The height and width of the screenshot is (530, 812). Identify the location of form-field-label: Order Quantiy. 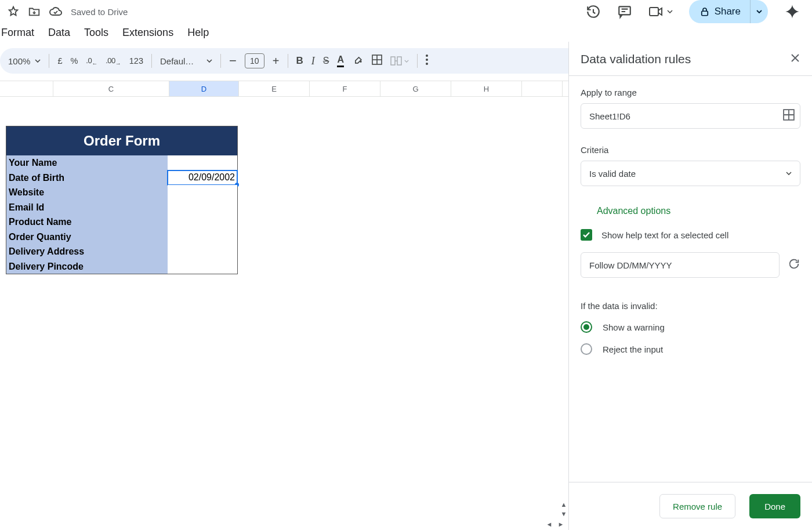
(87, 237).